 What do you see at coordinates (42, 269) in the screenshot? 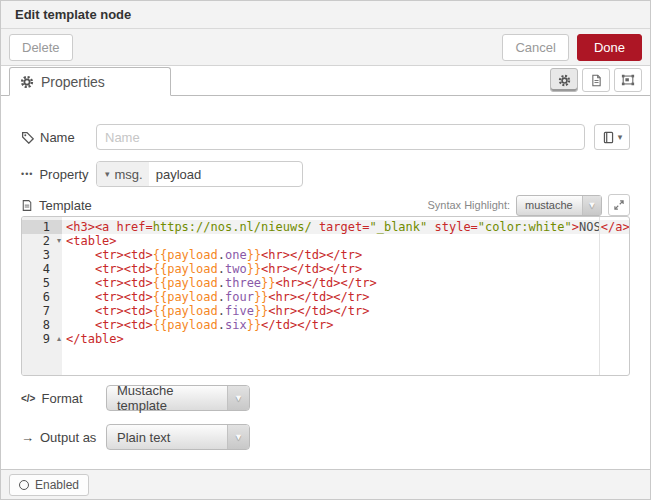
I see `line-number: 4` at bounding box center [42, 269].